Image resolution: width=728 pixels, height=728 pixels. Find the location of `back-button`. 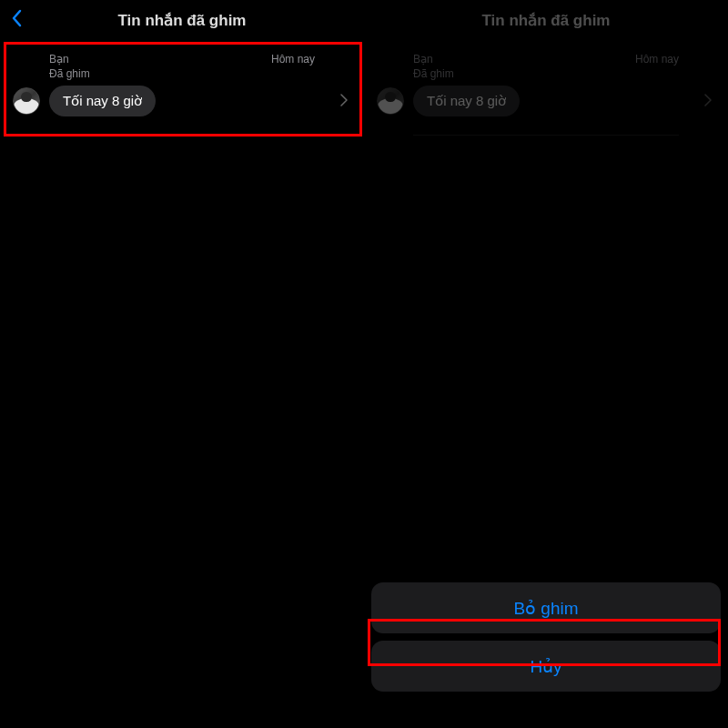

back-button is located at coordinates (16, 20).